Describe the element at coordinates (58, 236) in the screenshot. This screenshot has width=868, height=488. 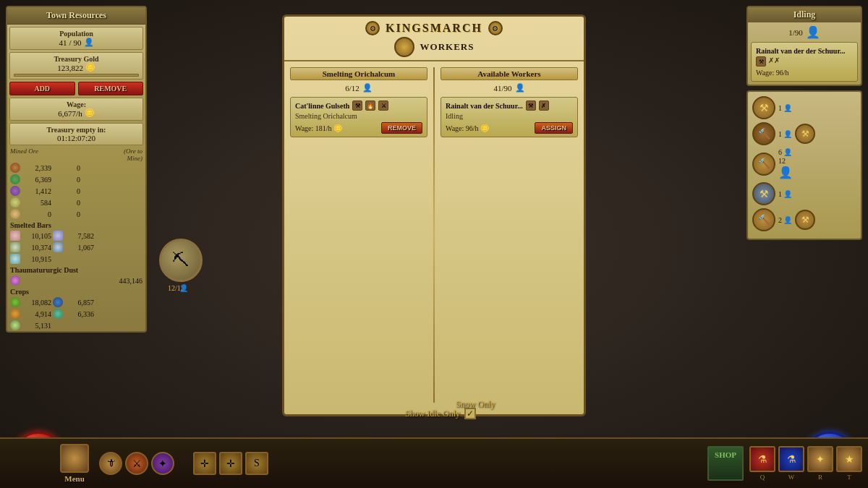
I see `bar-icon-1b` at that location.